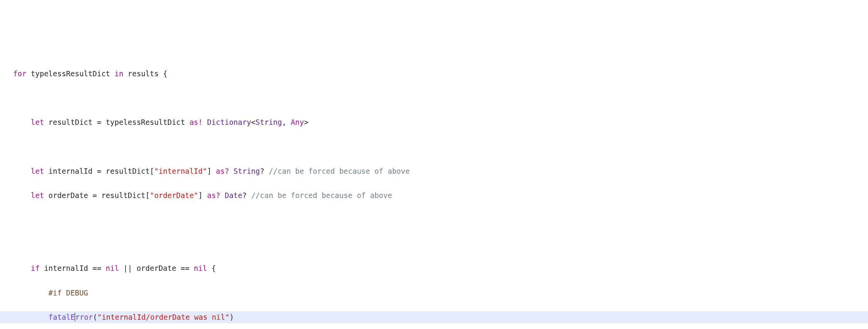 This screenshot has width=868, height=329. Describe the element at coordinates (434, 269) in the screenshot. I see `code-line: if internalId == nil || orderDate == nil…` at that location.